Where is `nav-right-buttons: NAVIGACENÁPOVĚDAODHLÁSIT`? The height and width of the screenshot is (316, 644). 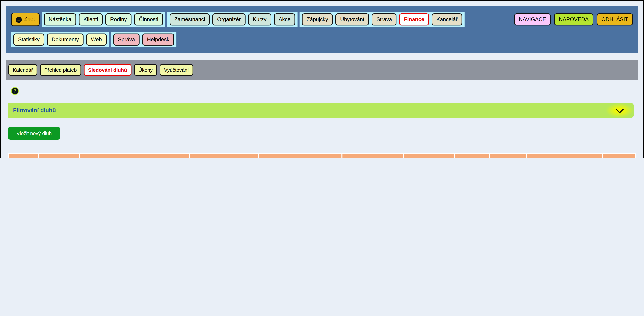
nav-right-buttons: NAVIGACENÁPOVĚDAODHLÁSIT is located at coordinates (574, 19).